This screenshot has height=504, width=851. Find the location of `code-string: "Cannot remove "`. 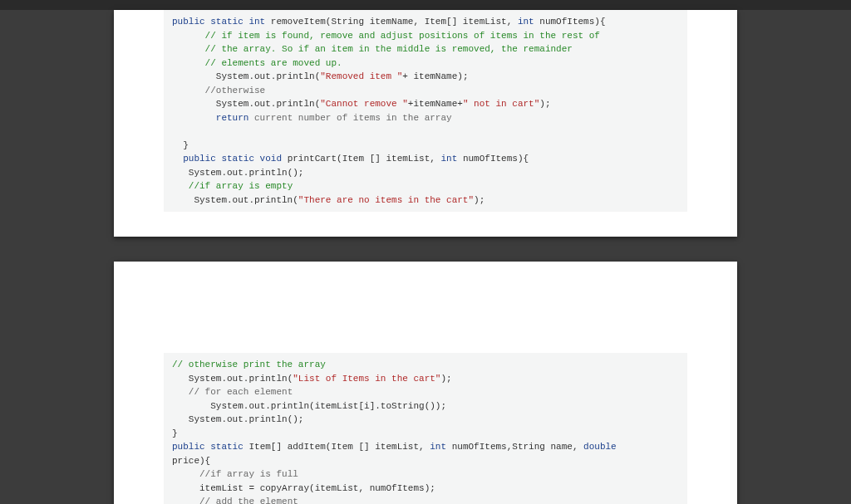

code-string: "Cannot remove " is located at coordinates (364, 104).